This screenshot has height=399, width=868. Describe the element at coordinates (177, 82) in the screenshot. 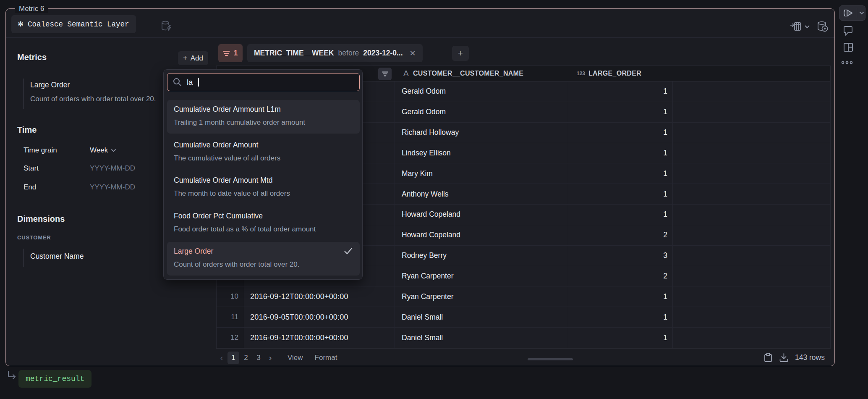

I see `search-icon` at that location.